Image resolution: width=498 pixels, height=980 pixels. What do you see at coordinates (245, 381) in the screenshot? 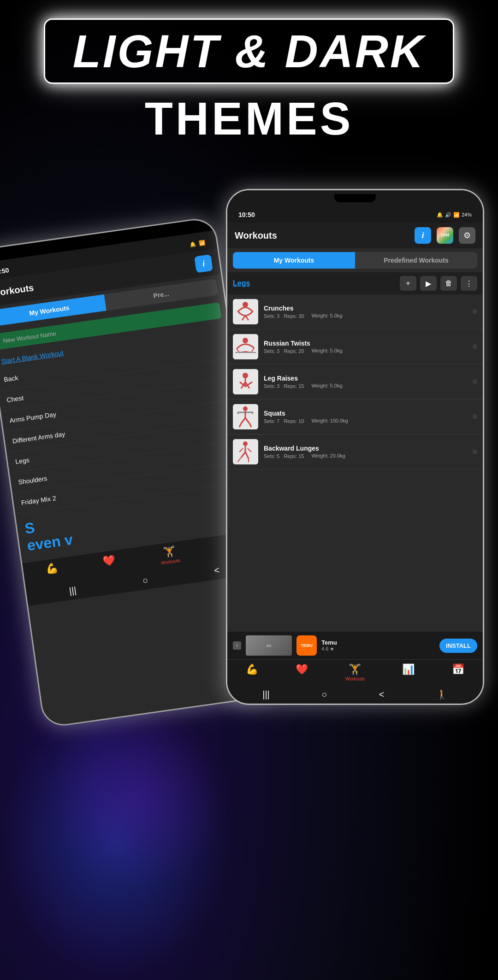
I see `exercise-thumb-leg-raises` at bounding box center [245, 381].